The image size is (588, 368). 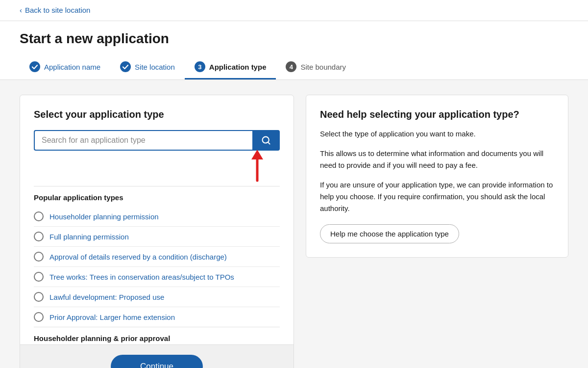 What do you see at coordinates (39, 237) in the screenshot?
I see `radio-full-planning` at bounding box center [39, 237].